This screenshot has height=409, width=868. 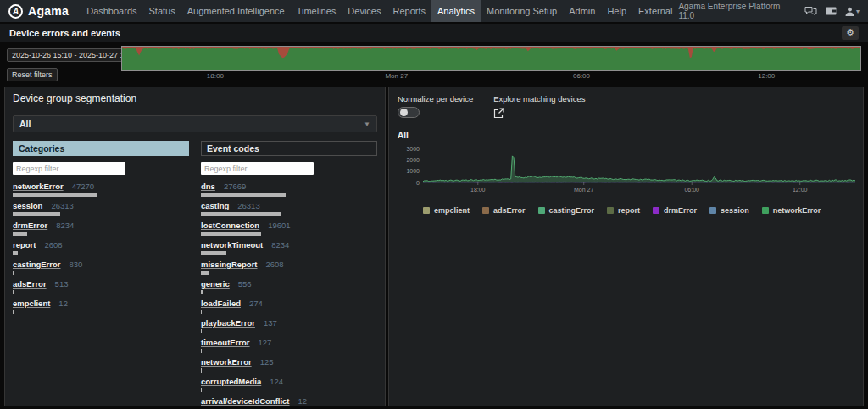 What do you see at coordinates (397, 76) in the screenshot?
I see `strip-axis-tick: Mon 27` at bounding box center [397, 76].